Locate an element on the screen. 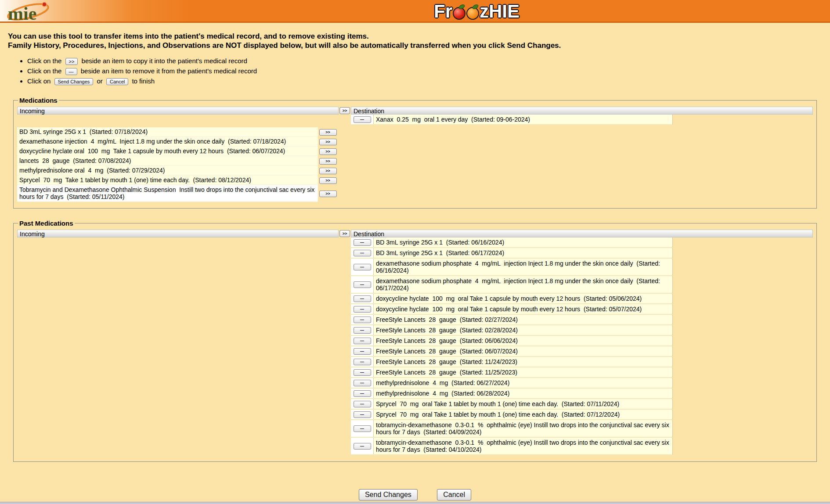 The height and width of the screenshot is (504, 830). destination-med-text: BD 3mL syringe 25G x 1 (Started: 06/17/2… is located at coordinates (523, 253).